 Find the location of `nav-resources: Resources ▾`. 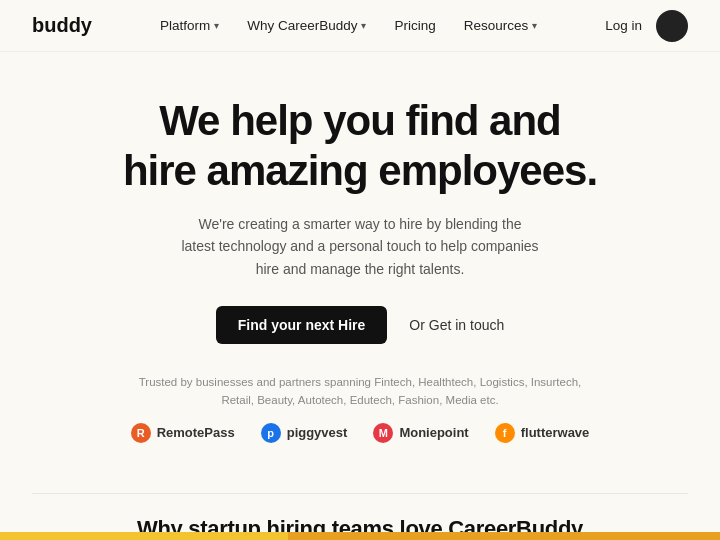

nav-resources: Resources ▾ is located at coordinates (501, 26).